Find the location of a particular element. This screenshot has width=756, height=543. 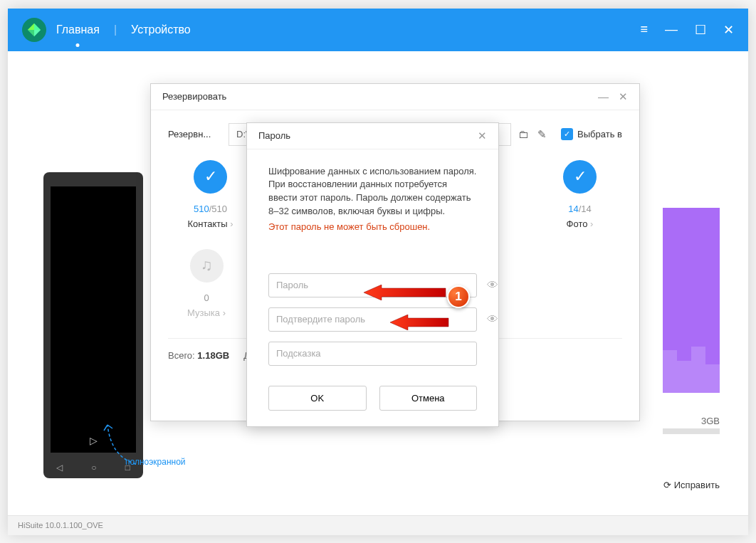

nav: Главная | Устройство is located at coordinates (124, 30).